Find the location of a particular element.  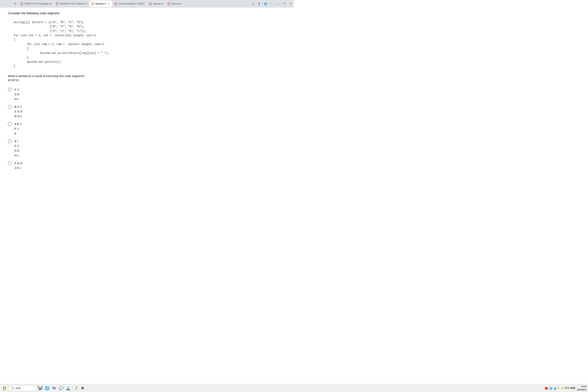

download-btn: ⬇ is located at coordinates (259, 4).